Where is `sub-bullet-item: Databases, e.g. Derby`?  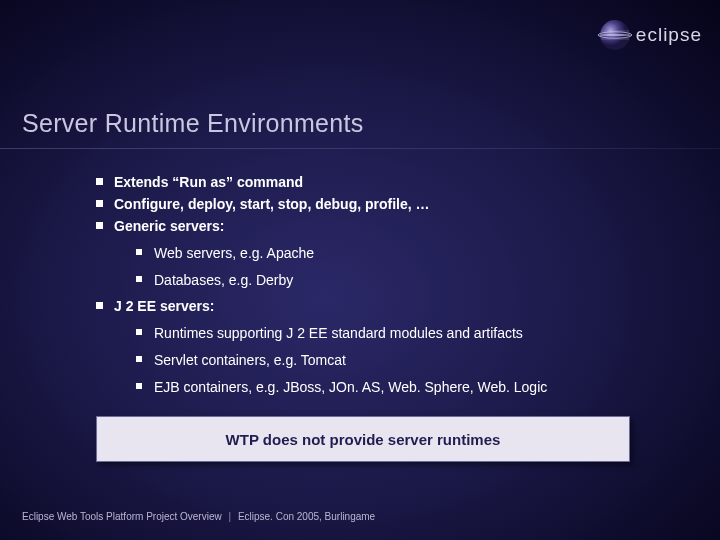
sub-bullet-item: Databases, e.g. Derby is located at coordinates (413, 280).